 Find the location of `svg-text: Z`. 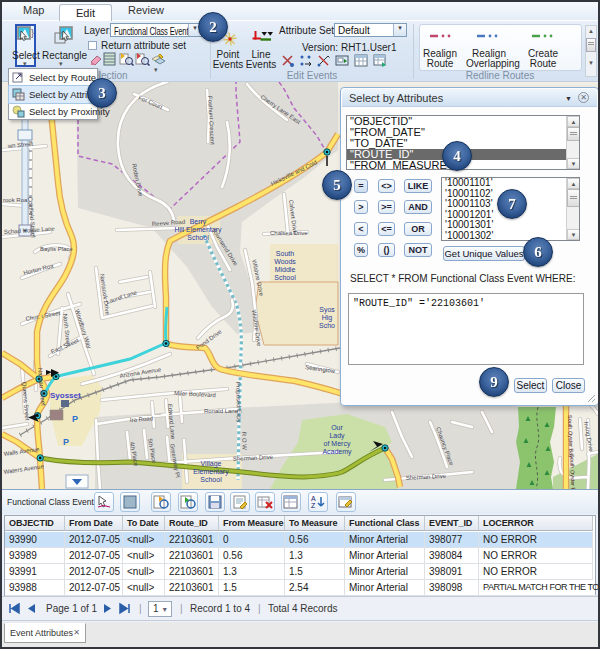

svg-text: Z is located at coordinates (314, 506).